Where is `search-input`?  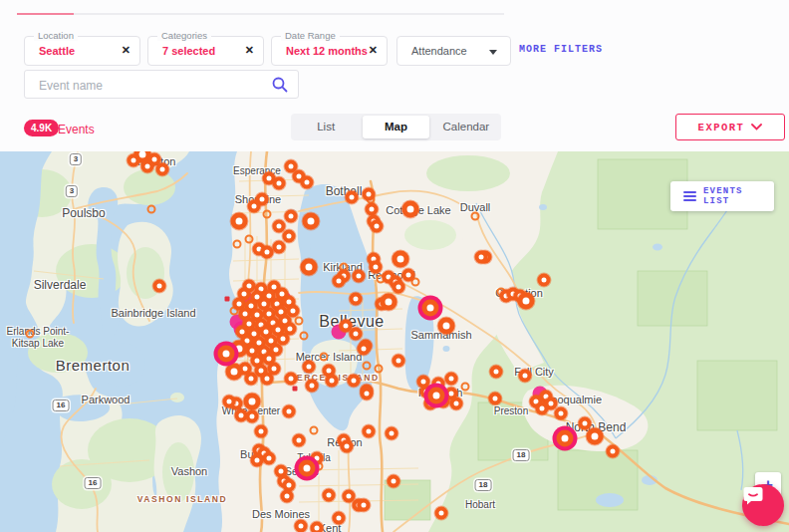 search-input is located at coordinates (153, 86).